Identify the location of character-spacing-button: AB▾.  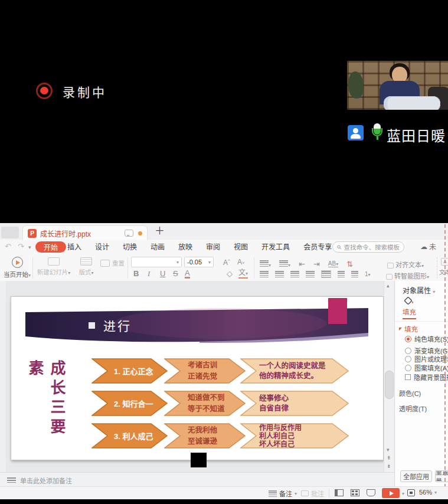
(333, 264).